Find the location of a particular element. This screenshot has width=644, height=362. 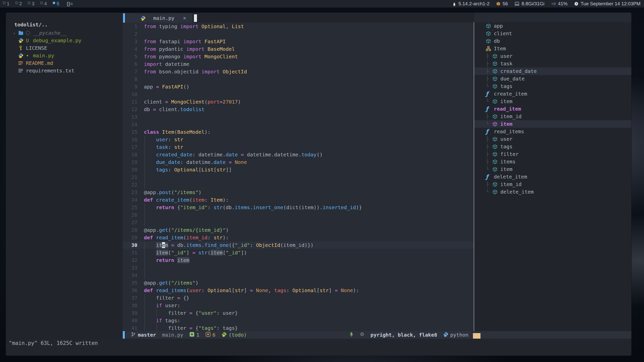

symbol-filter: ├filter is located at coordinates (553, 154).